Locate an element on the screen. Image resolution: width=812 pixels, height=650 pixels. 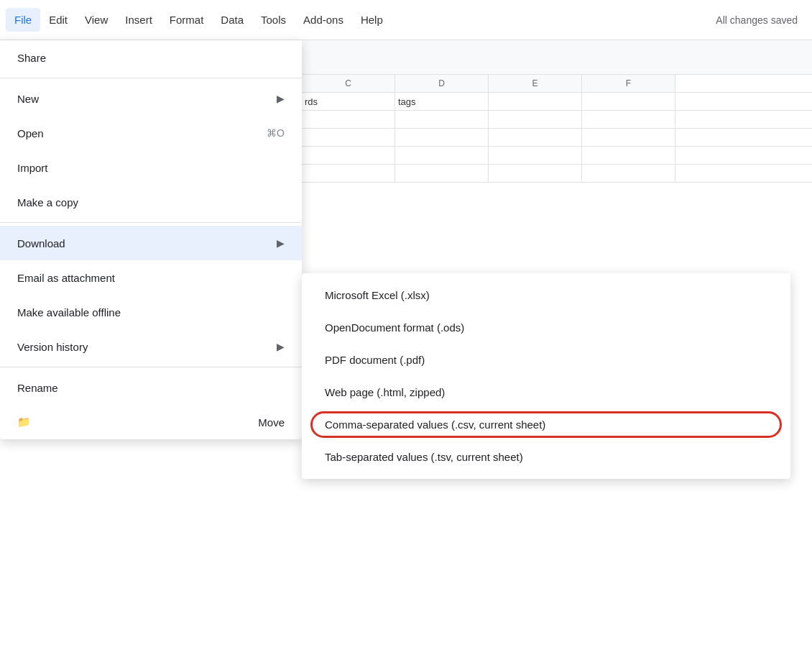
cell-e2 is located at coordinates (535, 119).